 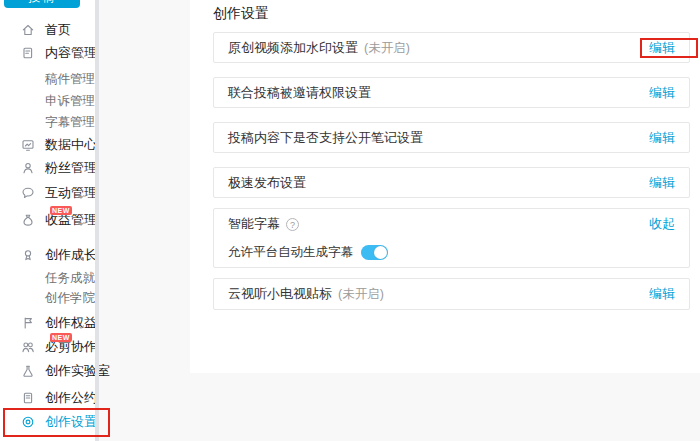 I want to click on sidebar-item-task-achievement: 任务成就, so click(x=48, y=278).